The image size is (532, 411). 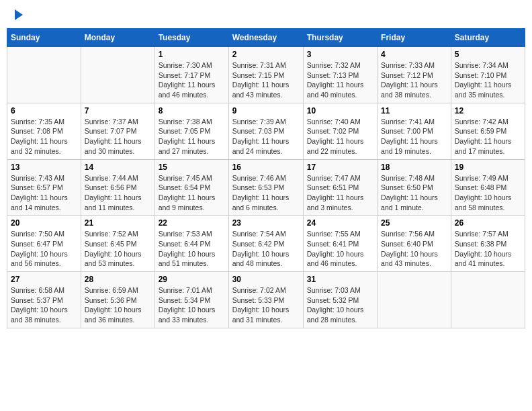 What do you see at coordinates (488, 244) in the screenshot?
I see `calendar-cell: 26Sunrise: 7:57 AMSunset: 6:38 PMDayligh…` at bounding box center [488, 244].